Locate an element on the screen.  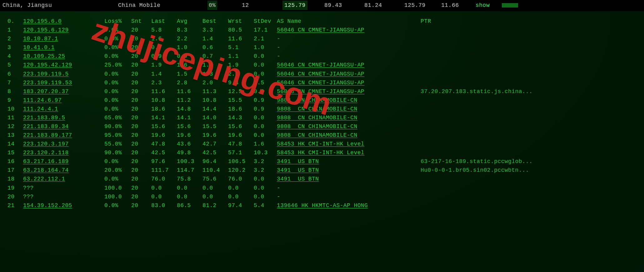
hop-wrst: 18.6 is located at coordinates (241, 109).